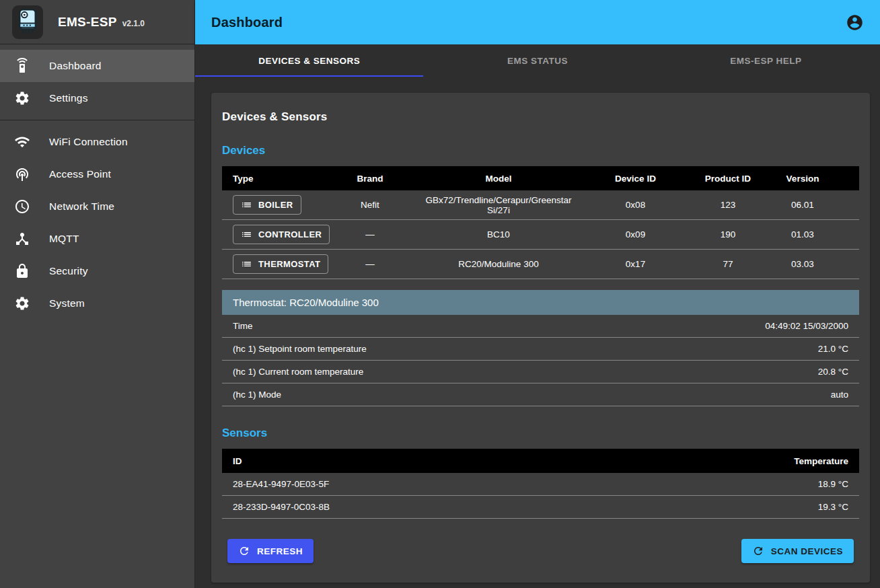 The width and height of the screenshot is (880, 588). I want to click on sensor-temperature: 19.3 °C, so click(833, 507).